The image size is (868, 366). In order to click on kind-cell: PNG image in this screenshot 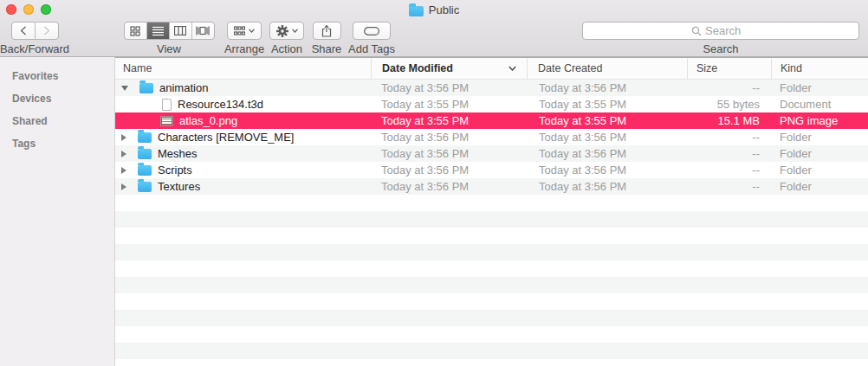, I will do `click(819, 121)`.